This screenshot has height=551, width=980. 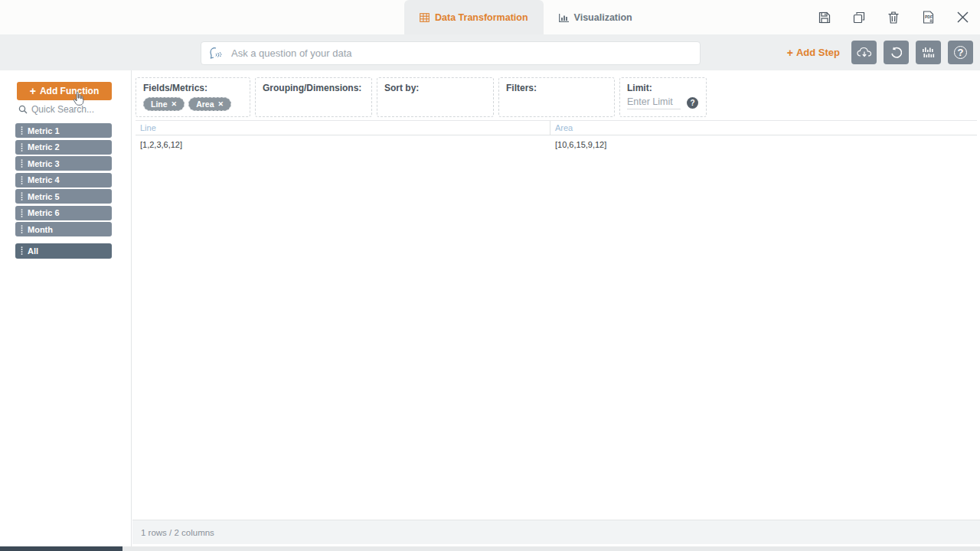 What do you see at coordinates (435, 97) in the screenshot?
I see `sort-by-dropzone: Sort by:` at bounding box center [435, 97].